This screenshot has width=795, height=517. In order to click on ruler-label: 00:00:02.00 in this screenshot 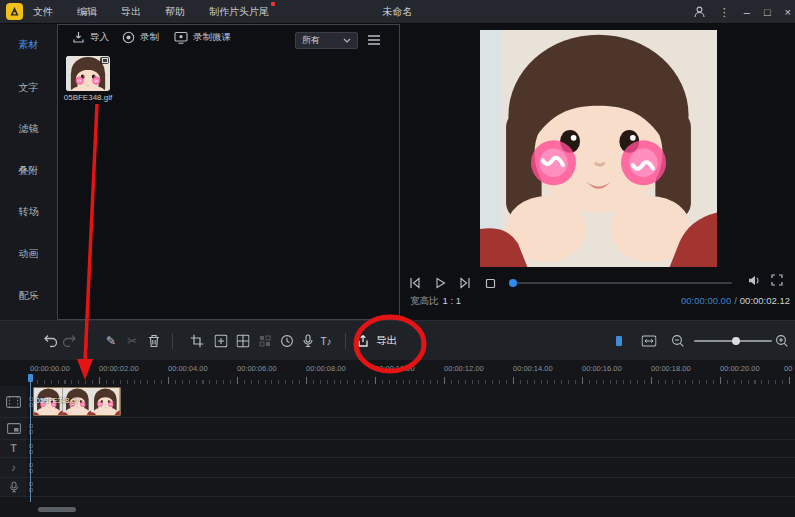, I will do `click(119, 368)`.